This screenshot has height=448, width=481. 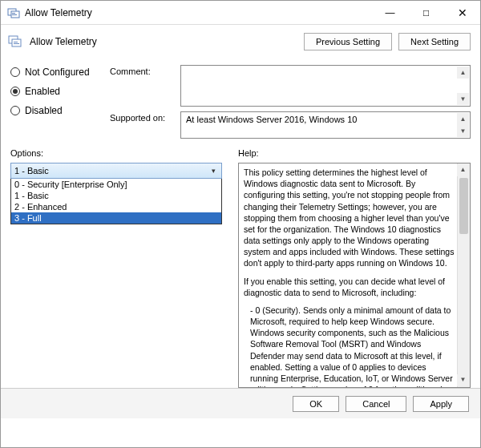 I want to click on minimize-button: —, so click(x=390, y=13).